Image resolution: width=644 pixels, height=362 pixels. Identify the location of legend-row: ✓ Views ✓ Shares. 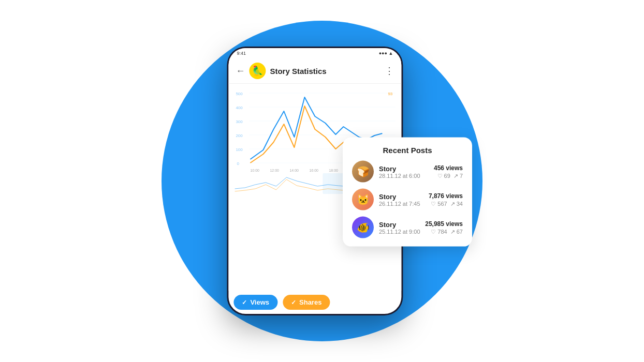
(315, 302).